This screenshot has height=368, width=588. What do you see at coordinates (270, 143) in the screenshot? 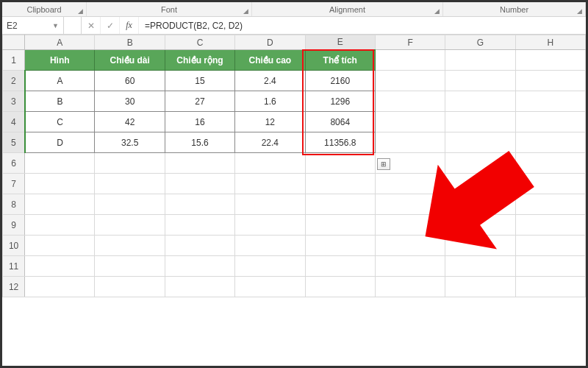
I see `cell-D5: 22.4` at bounding box center [270, 143].